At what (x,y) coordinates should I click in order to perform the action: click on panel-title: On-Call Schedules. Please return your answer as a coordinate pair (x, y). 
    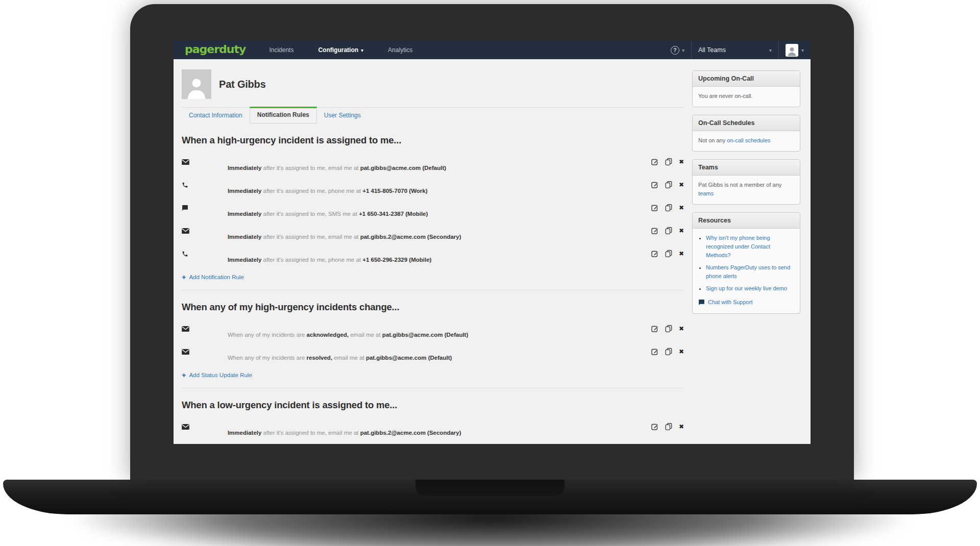
    Looking at the image, I should click on (746, 123).